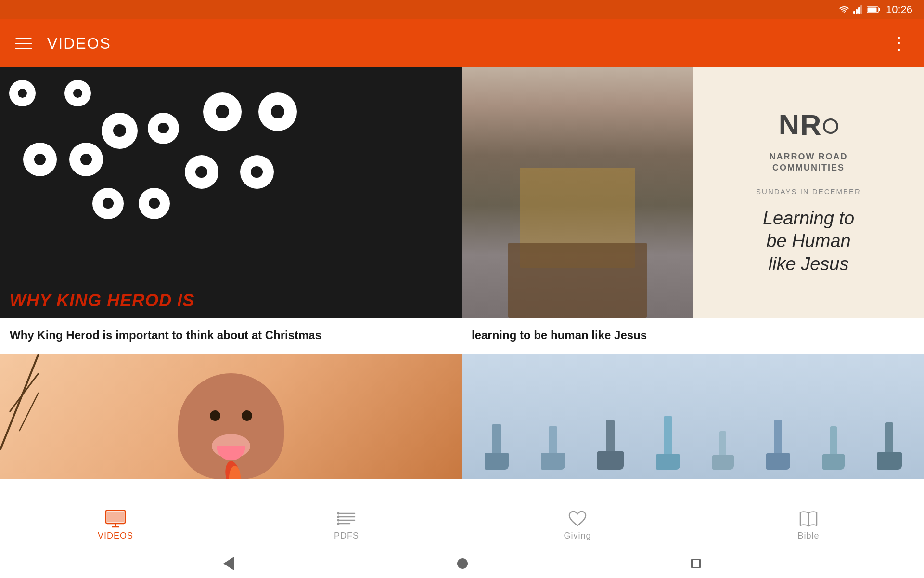  Describe the element at coordinates (789, 125) in the screenshot. I see `nrc-letter-n: N` at that location.